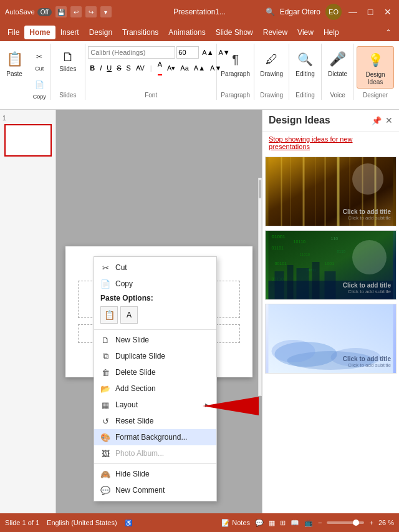 Image resolution: width=399 pixels, height=532 pixels. What do you see at coordinates (272, 72) in the screenshot?
I see `ribbon-group-drawing: 🖊 Drawing Drawing` at bounding box center [272, 72].